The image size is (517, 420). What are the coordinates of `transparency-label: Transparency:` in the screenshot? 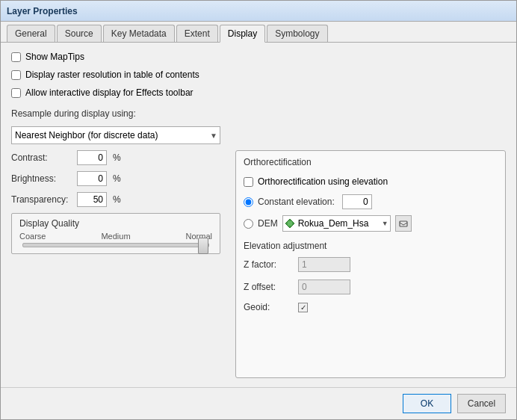 It's located at (41, 200).